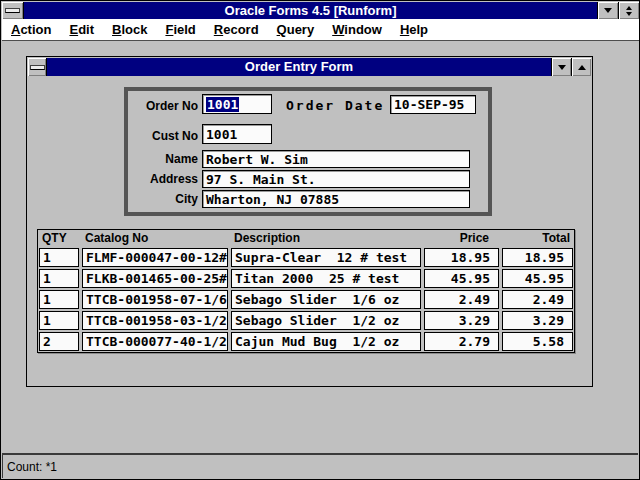  Describe the element at coordinates (180, 30) in the screenshot. I see `menu-item-field: Field` at that location.